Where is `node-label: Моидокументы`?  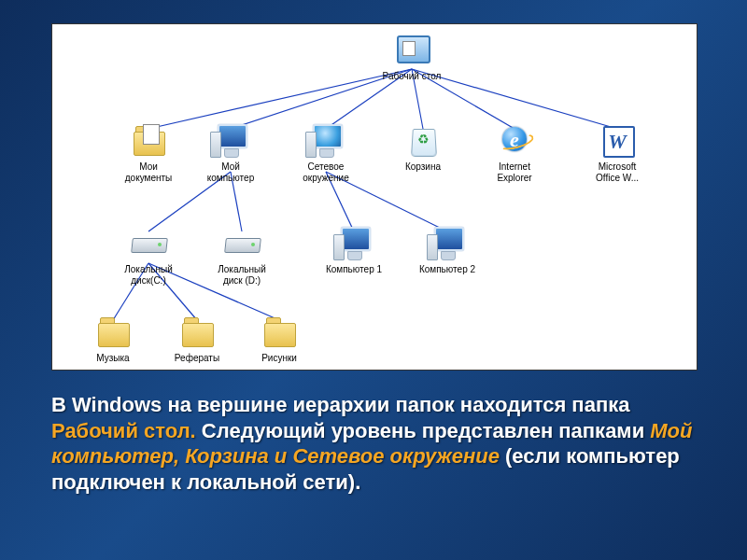
node-label: Моидокументы is located at coordinates (148, 173).